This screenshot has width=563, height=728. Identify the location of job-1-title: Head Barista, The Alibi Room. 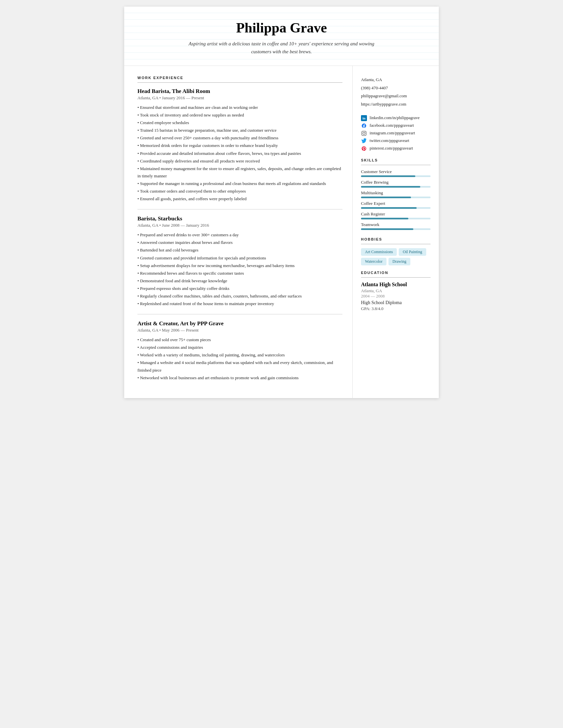
(240, 91).